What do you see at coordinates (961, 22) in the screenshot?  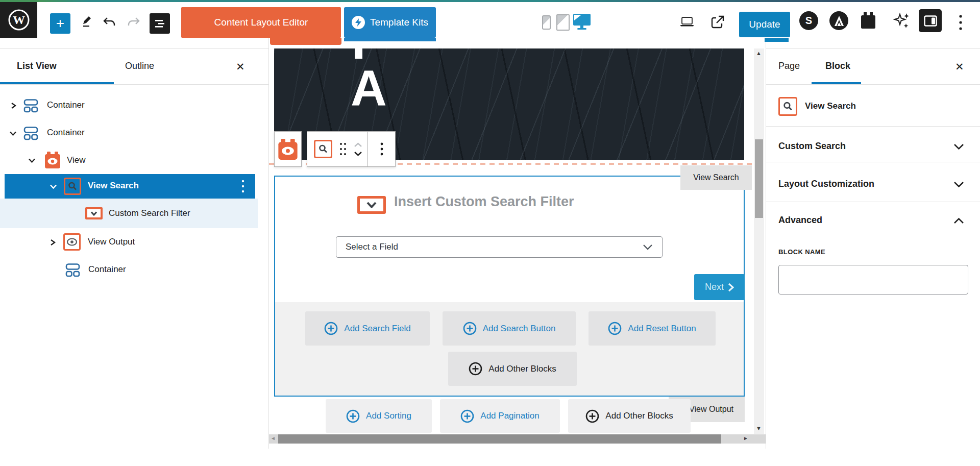 I see `ellipsis-vertical-icon` at bounding box center [961, 22].